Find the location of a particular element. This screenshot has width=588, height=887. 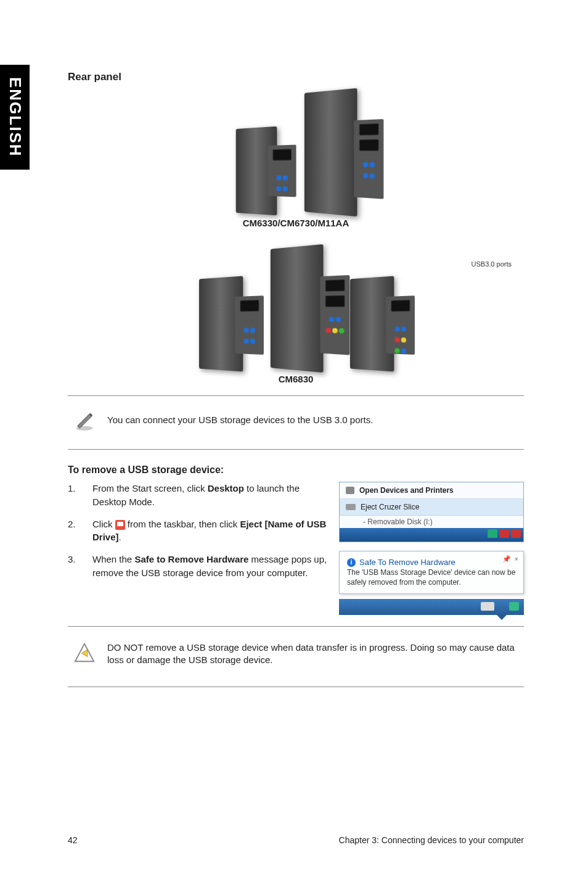

eject-drive-label: Eject Cruzer Slice is located at coordinates (390, 507).